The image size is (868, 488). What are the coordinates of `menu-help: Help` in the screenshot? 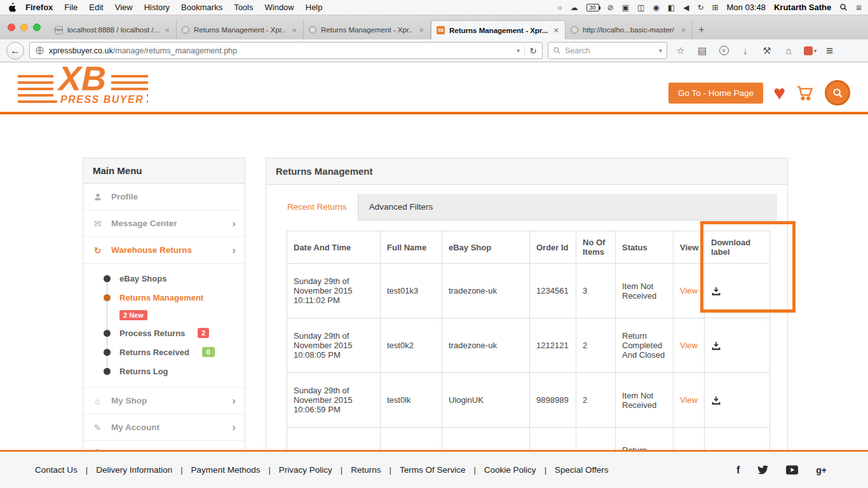 It's located at (314, 8).